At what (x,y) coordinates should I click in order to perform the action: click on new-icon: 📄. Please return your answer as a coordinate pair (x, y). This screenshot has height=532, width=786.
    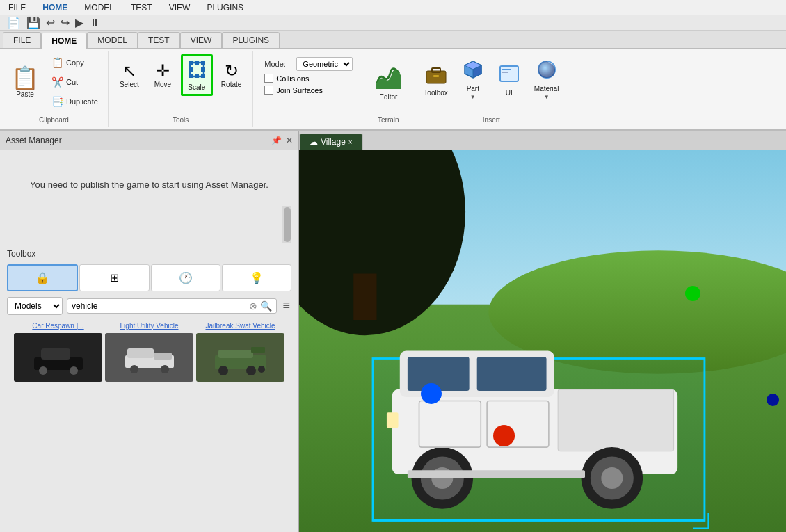
    Looking at the image, I should click on (14, 22).